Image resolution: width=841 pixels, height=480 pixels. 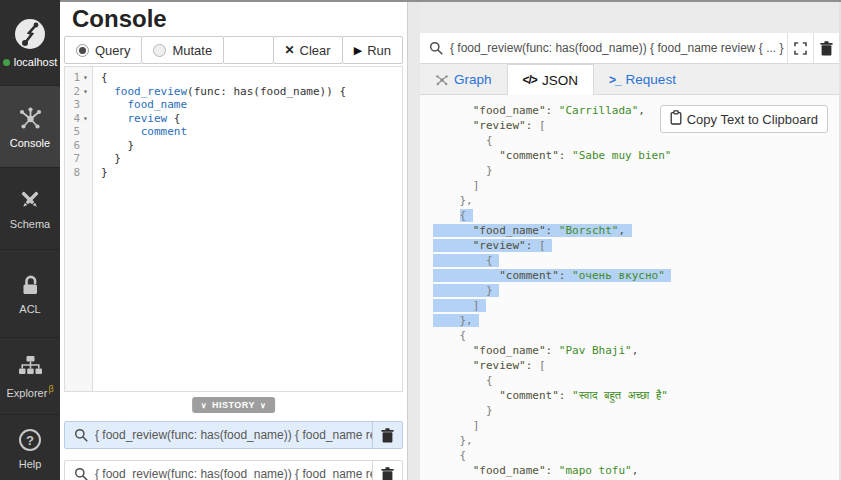 I want to click on result-tabs: Graph</>JSON>_Request, so click(x=630, y=80).